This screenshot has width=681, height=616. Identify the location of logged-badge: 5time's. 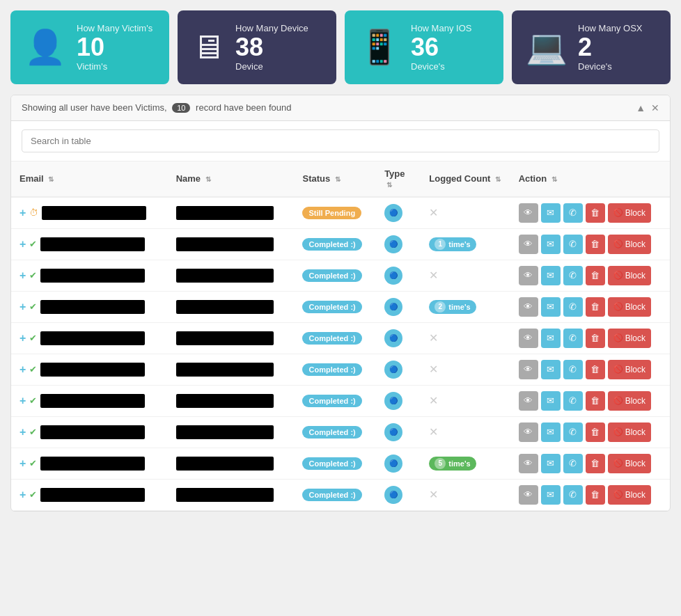
(453, 464).